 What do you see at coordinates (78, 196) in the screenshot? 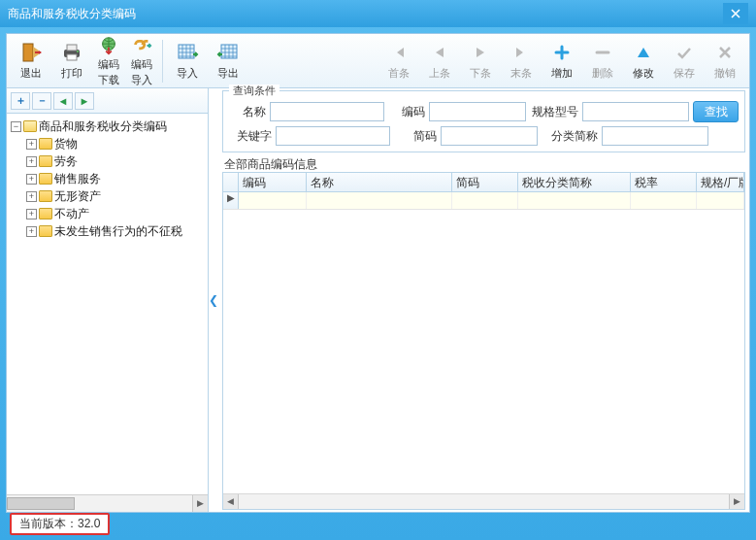
I see `tree-item-label: 无形资产` at bounding box center [78, 196].